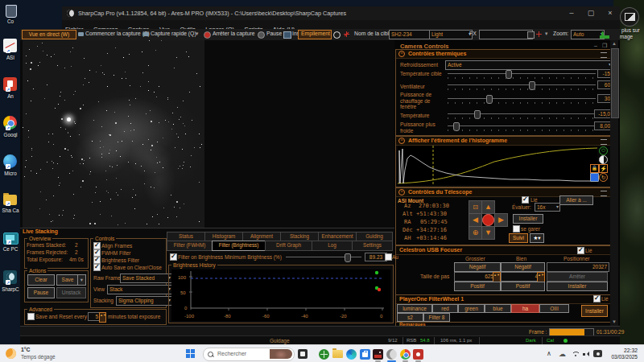 Image resolution: width=644 pixels, height=362 pixels. What do you see at coordinates (614, 322) in the screenshot?
I see `scroll-down-arrow: ▼` at bounding box center [614, 322].